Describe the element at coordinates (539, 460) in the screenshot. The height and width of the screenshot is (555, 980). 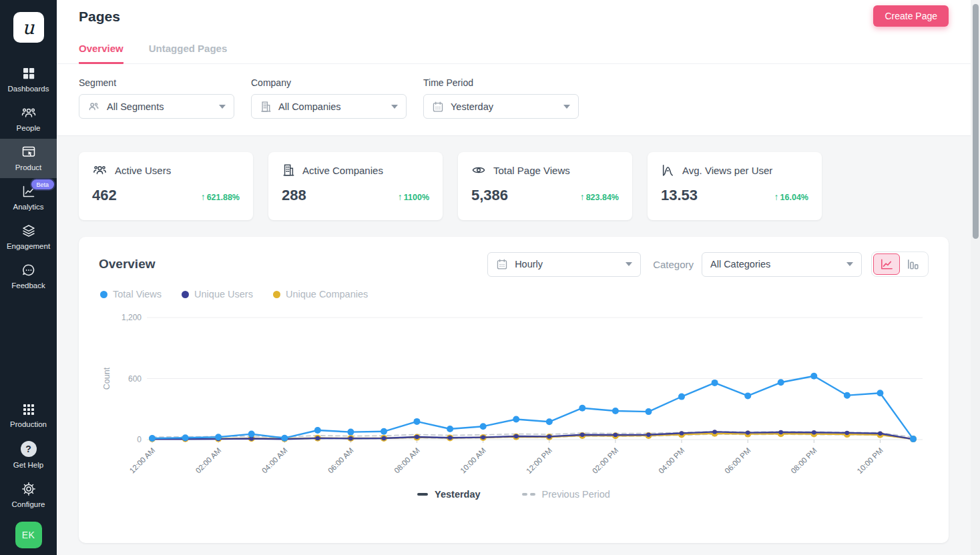
I see `svg-text: 12:00 PM` at that location.